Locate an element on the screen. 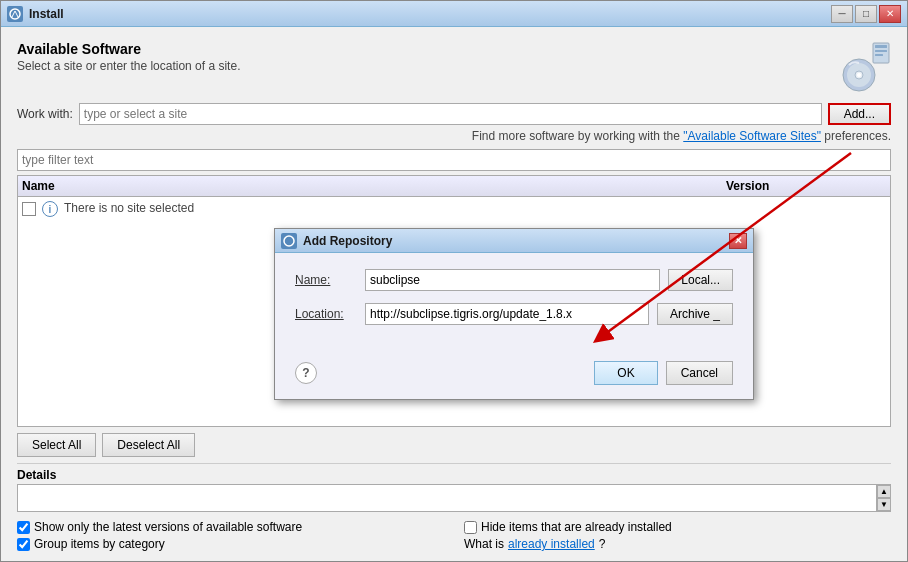 The image size is (908, 562). modal-close-button: ✕ is located at coordinates (738, 241).